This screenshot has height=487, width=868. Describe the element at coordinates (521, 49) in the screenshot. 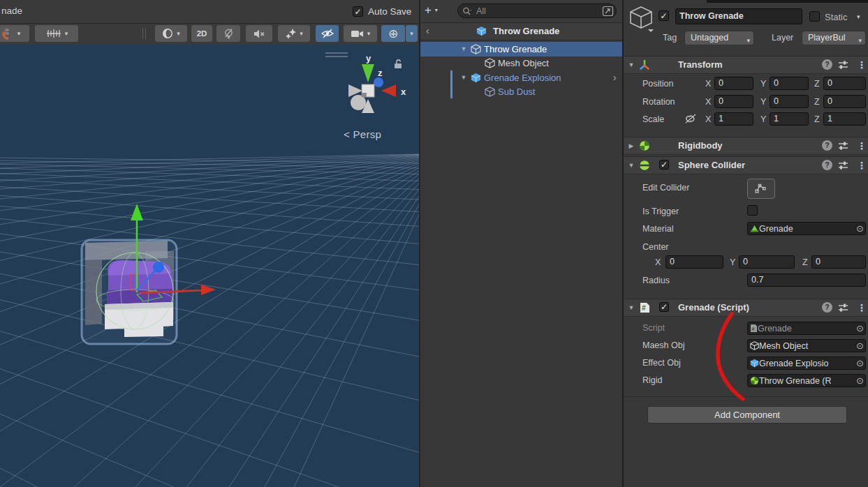

I see `hierarchy-row-throw-grenade: ▼ Throw Grenade` at that location.